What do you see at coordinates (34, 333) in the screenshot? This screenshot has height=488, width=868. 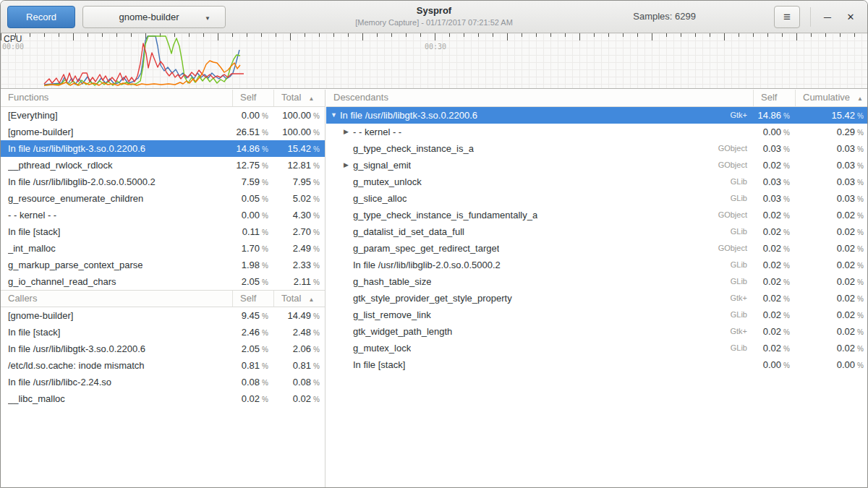 I see `function-name: In file [stack]` at bounding box center [34, 333].